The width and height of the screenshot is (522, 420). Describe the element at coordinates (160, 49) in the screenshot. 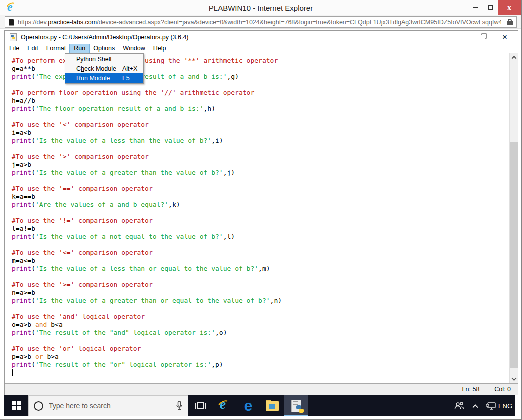

I see `menu-help: Help` at that location.